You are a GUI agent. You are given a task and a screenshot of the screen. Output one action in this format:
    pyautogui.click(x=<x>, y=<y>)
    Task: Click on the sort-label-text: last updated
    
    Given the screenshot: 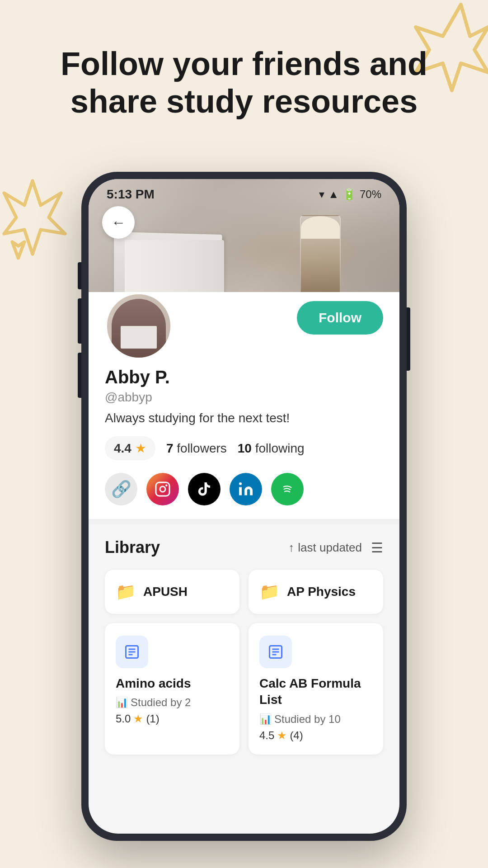 What is the action you would take?
    pyautogui.click(x=330, y=548)
    